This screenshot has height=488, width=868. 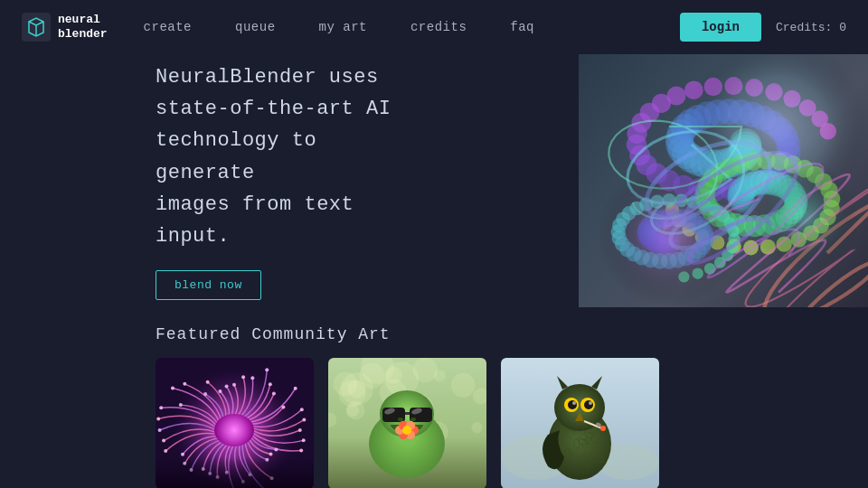 What do you see at coordinates (523, 27) in the screenshot?
I see `nav-faq: faq` at bounding box center [523, 27].